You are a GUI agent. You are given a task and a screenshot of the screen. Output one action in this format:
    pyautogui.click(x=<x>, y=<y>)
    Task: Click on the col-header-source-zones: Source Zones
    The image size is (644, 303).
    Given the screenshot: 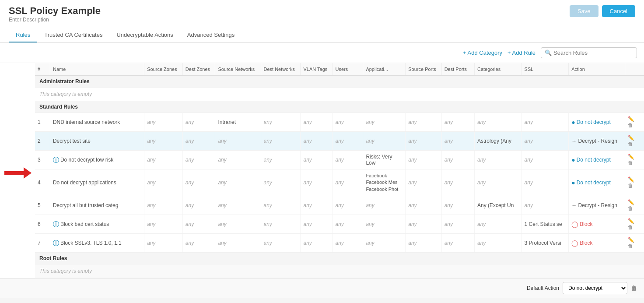 What is the action you would take?
    pyautogui.click(x=164, y=69)
    